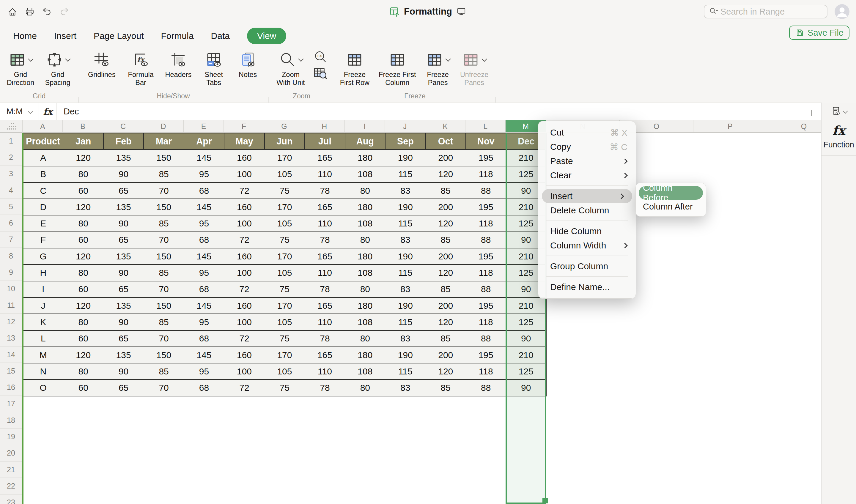 The width and height of the screenshot is (856, 504). I want to click on cell-L5: 195, so click(486, 207).